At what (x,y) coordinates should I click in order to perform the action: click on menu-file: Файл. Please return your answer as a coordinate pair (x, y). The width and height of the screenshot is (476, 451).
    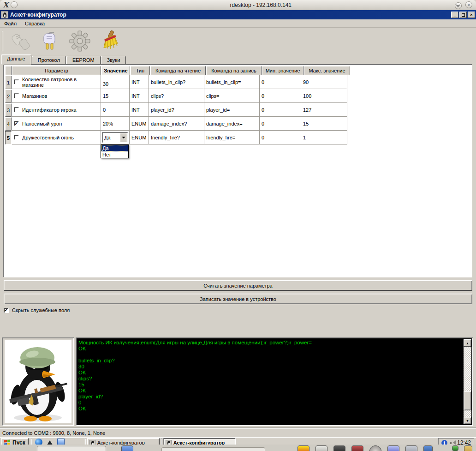
    Looking at the image, I should click on (10, 24).